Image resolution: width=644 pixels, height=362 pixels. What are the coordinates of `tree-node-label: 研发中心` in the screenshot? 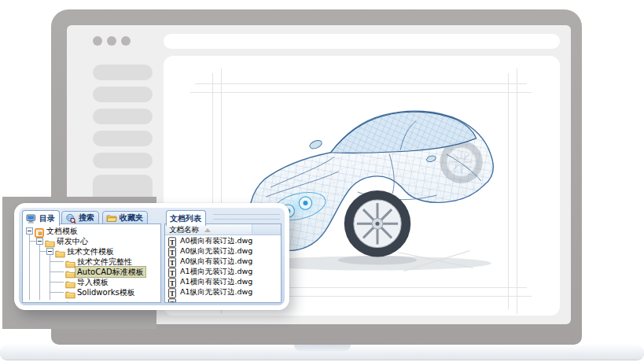 It's located at (72, 241).